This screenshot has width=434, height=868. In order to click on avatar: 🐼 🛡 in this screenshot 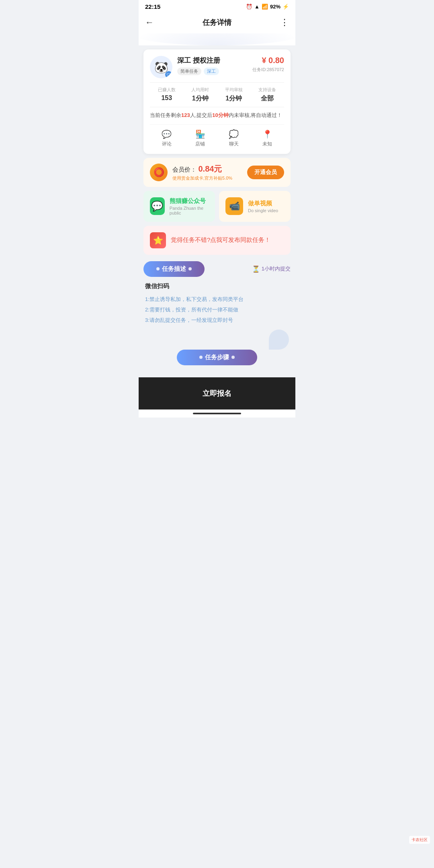, I will do `click(161, 67)`.